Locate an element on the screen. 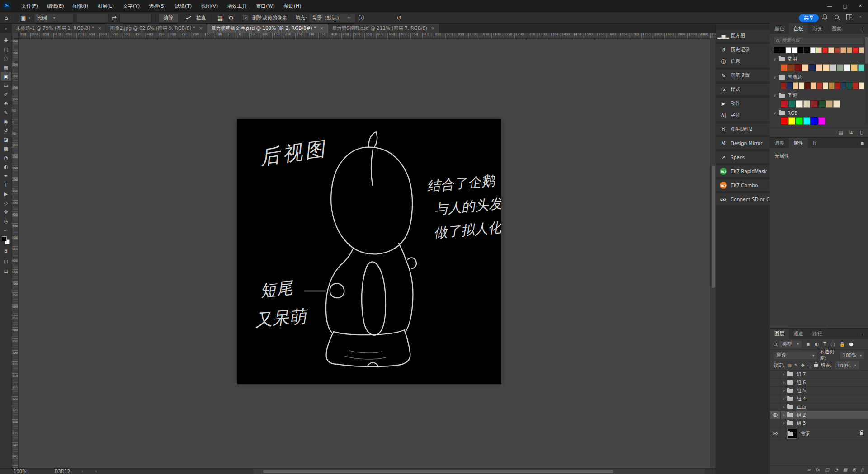 The width and height of the screenshot is (868, 474). ruler-origin-corner is located at coordinates (15, 36).